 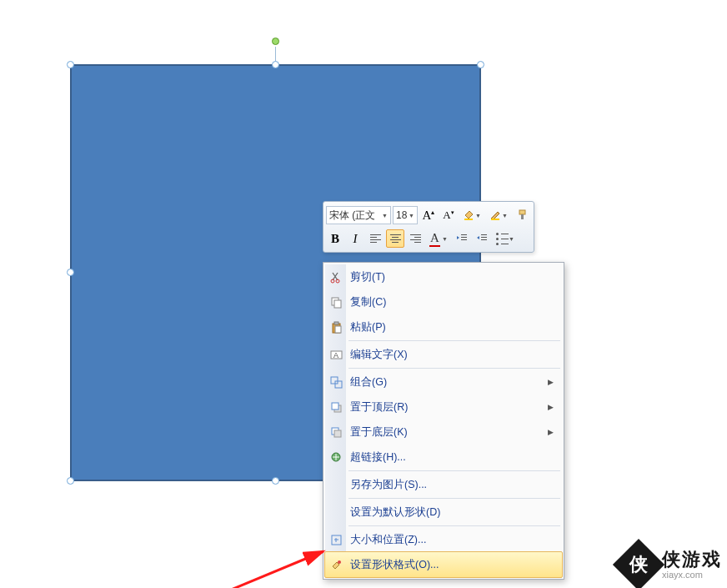 I want to click on bullets-icon, so click(x=502, y=239).